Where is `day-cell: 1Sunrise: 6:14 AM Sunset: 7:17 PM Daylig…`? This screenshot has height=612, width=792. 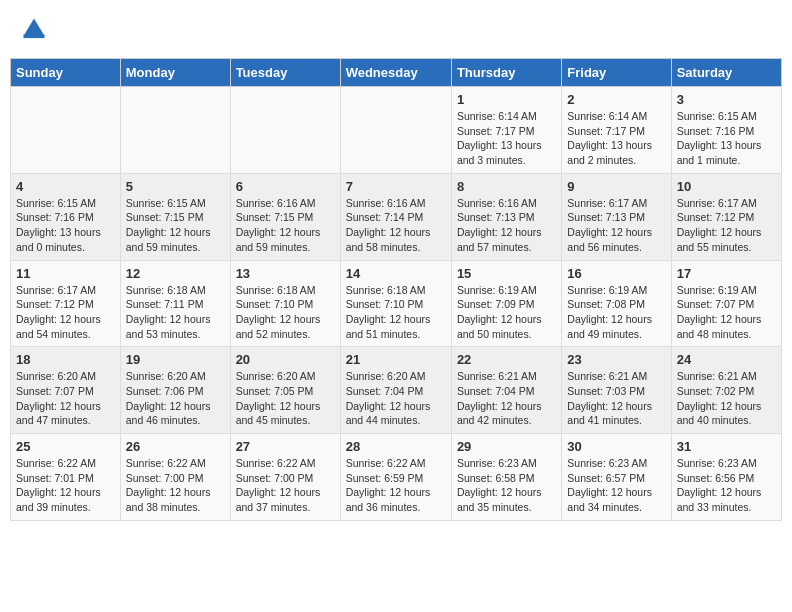
day-cell: 1Sunrise: 6:14 AM Sunset: 7:17 PM Daylig… is located at coordinates (506, 130).